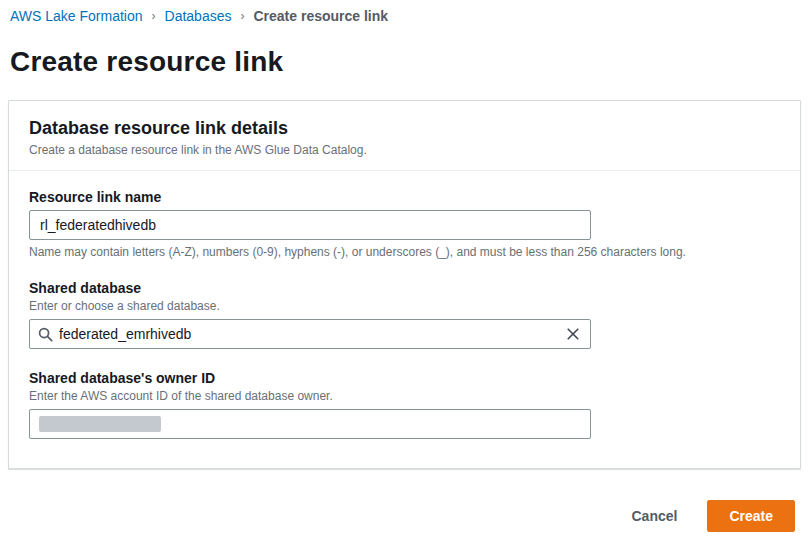 This screenshot has width=809, height=539. Describe the element at coordinates (404, 197) in the screenshot. I see `resource-link-name-label: Resource link name` at that location.